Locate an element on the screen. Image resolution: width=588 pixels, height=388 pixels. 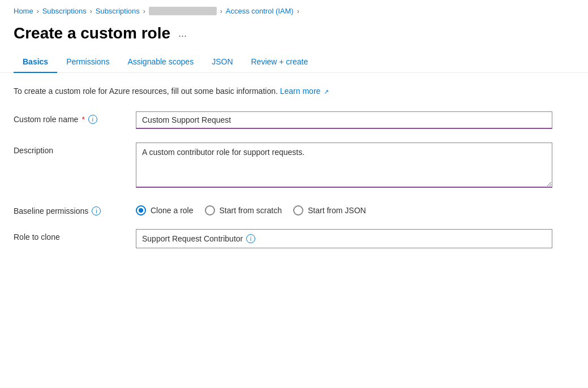
required-indicator: * is located at coordinates (83, 119).